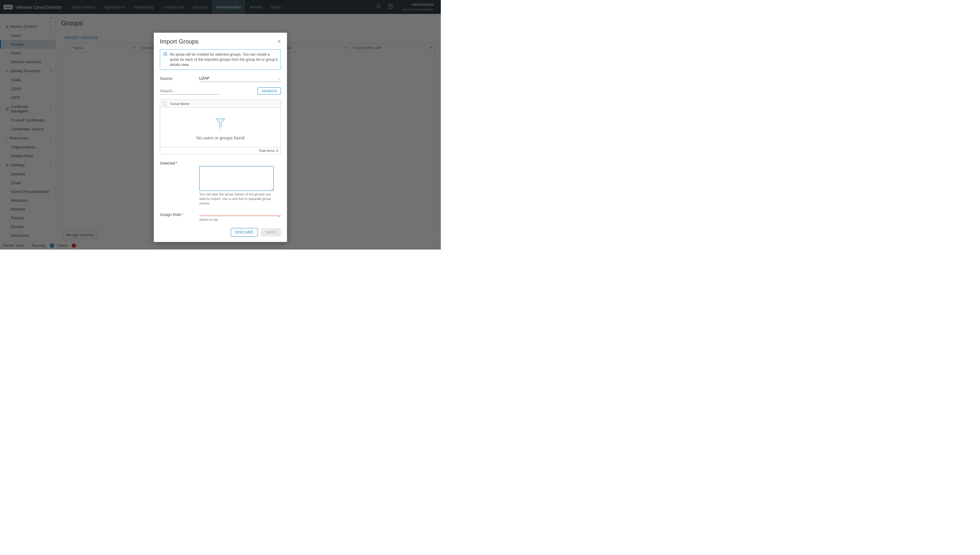 The width and height of the screenshot is (980, 555). I want to click on discard-button: DISCARD, so click(244, 232).